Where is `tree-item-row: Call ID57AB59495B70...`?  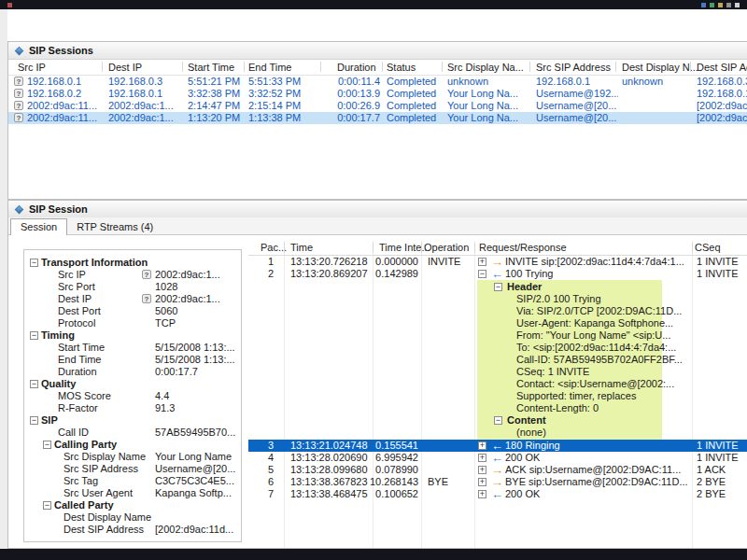
tree-item-row: Call ID57AB59495B70... is located at coordinates (133, 433).